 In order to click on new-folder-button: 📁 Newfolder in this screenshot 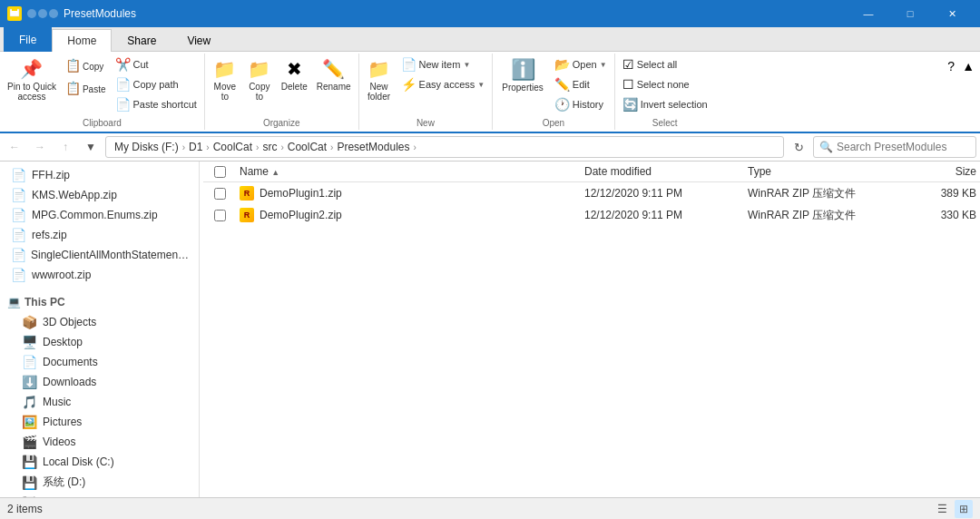, I will do `click(379, 80)`.